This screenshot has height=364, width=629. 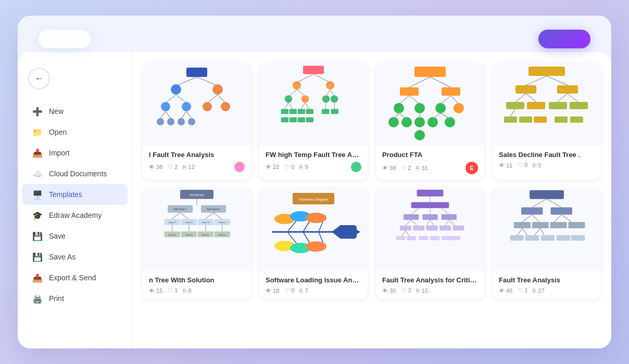 What do you see at coordinates (547, 155) in the screenshot?
I see `card-title: Sales Decline Fault Tree .` at bounding box center [547, 155].